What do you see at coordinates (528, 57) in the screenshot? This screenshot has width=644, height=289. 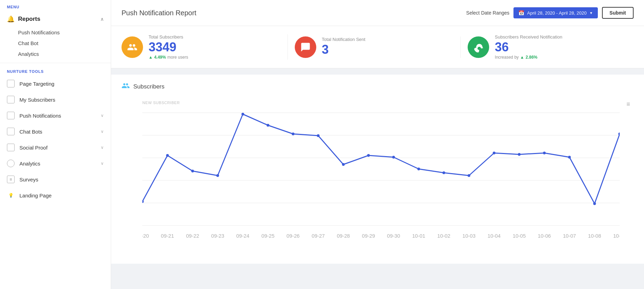 I see `subscribers-received-sub: Increased by ▲ 2.86%` at bounding box center [528, 57].